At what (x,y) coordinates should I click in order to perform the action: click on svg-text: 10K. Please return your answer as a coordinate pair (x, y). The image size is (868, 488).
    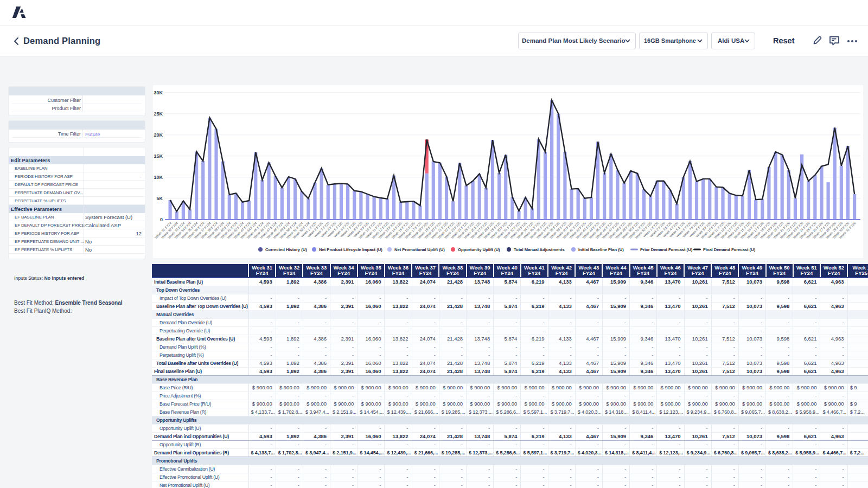
    Looking at the image, I should click on (158, 177).